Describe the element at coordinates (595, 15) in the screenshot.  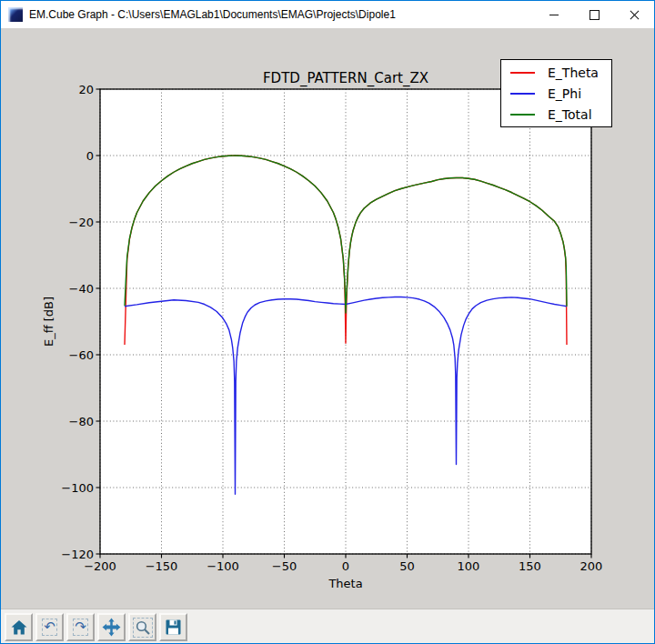
I see `maximize-icon` at that location.